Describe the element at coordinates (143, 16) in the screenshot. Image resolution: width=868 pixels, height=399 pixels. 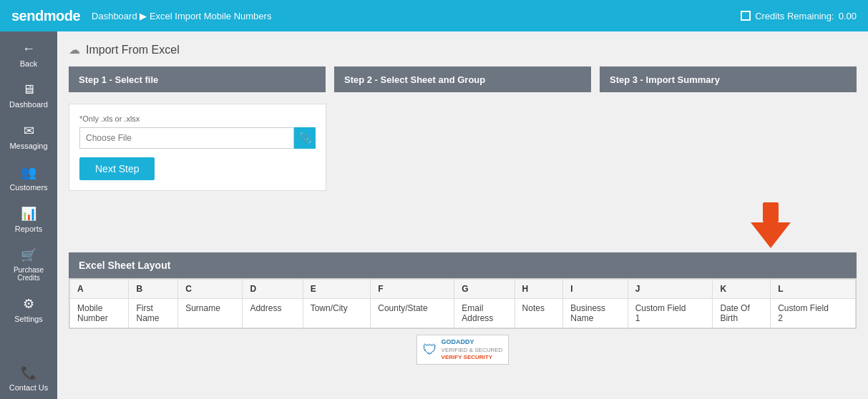
I see `breadcrumb-arrow: ▶` at that location.